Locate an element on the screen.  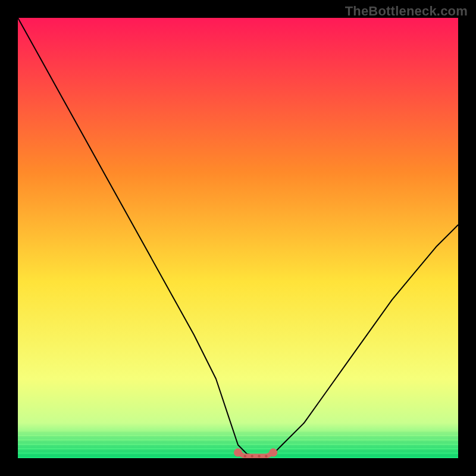
watermark-text: TheBottleneck.com is located at coordinates (406, 11).